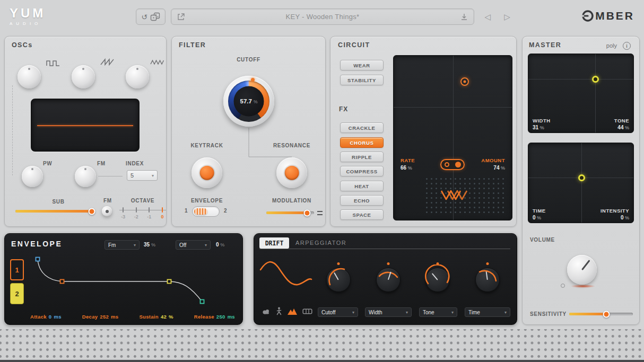 This screenshot has width=644, height=362. Describe the element at coordinates (507, 17) in the screenshot. I see `next-preset-button: ▷` at that location.